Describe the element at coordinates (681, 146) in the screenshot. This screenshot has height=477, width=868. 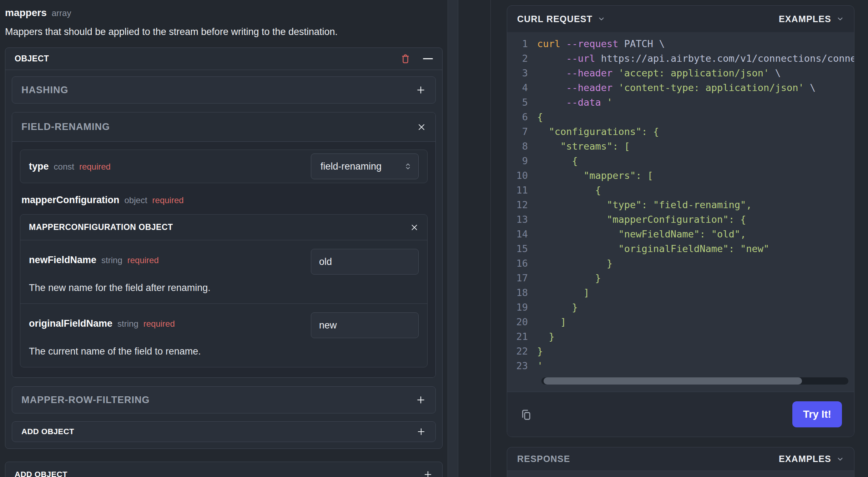
I see `code-line: 8 "streams": [` at that location.